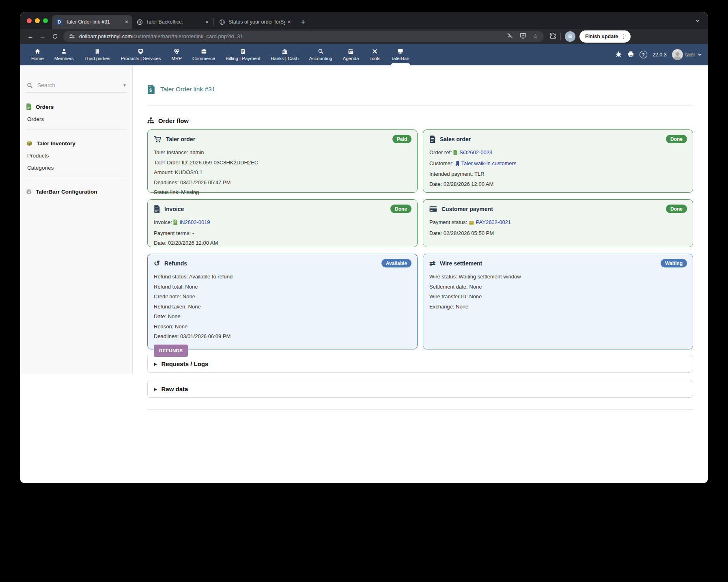 The width and height of the screenshot is (728, 582). What do you see at coordinates (73, 85) in the screenshot?
I see `search-input` at bounding box center [73, 85].